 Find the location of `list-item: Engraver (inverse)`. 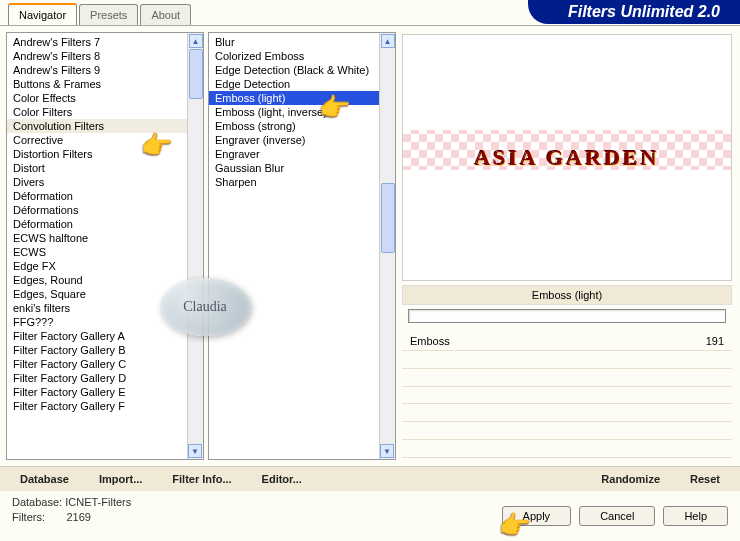

list-item: Engraver (inverse) is located at coordinates (294, 140).